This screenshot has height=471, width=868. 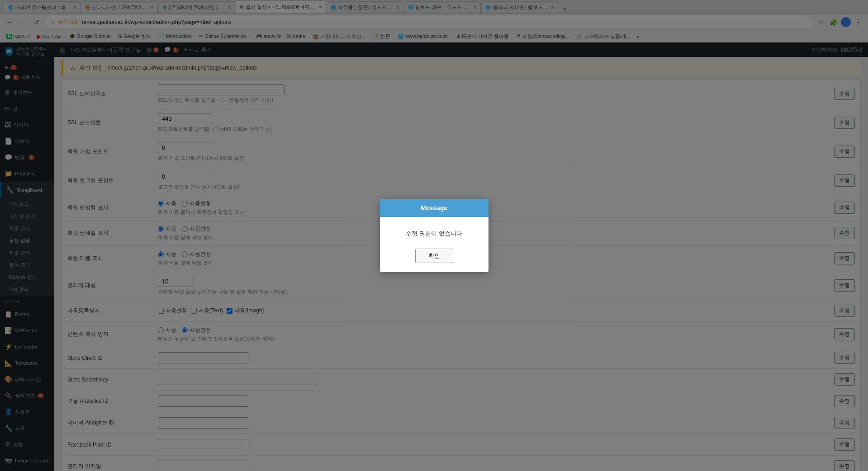 I want to click on modal-message: 수정 권한이 없습니다, so click(x=434, y=234).